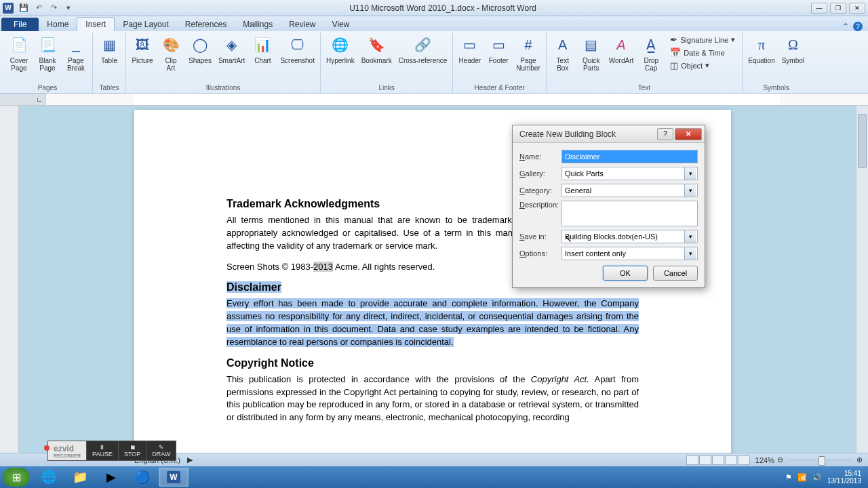  What do you see at coordinates (846, 26) in the screenshot?
I see `ribbon-minimize-icon: ⌃` at bounding box center [846, 26].